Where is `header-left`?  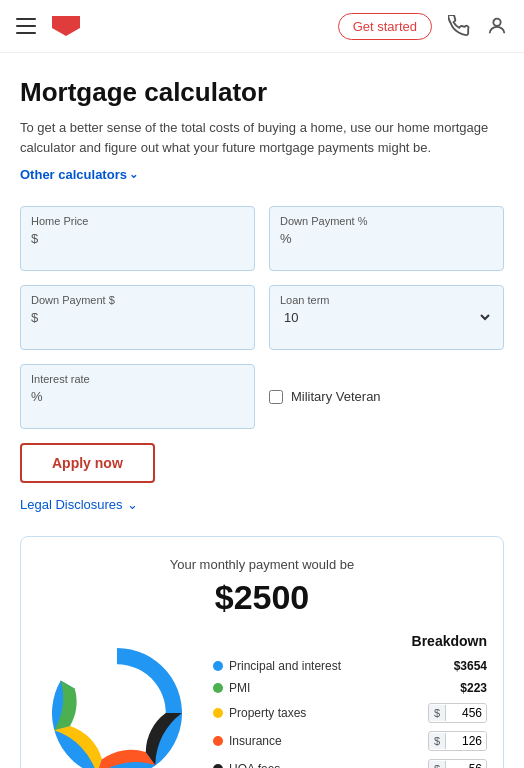
header-left is located at coordinates (50, 26).